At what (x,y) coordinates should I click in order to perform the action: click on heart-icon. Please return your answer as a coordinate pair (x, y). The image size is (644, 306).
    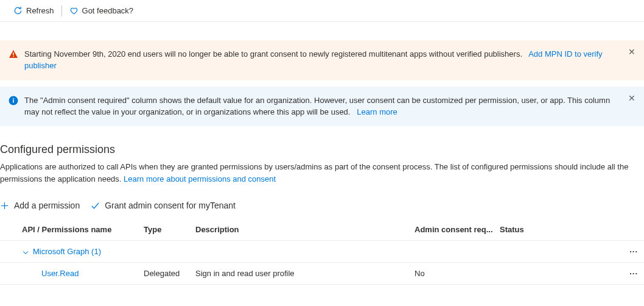
    Looking at the image, I should click on (74, 11).